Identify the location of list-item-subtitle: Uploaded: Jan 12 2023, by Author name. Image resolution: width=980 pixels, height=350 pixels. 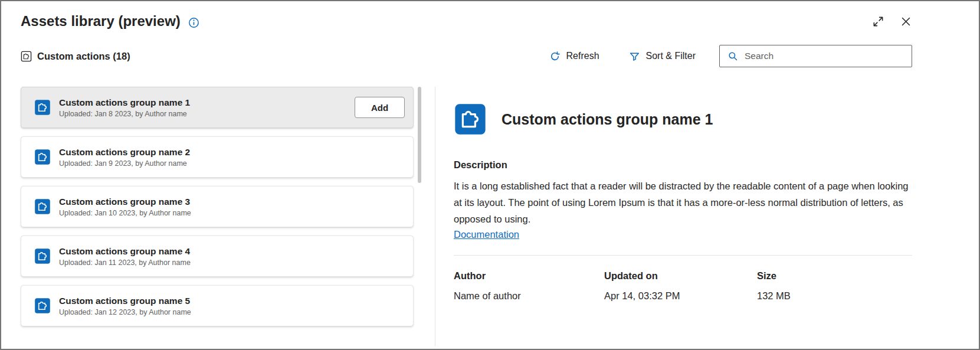
(125, 312).